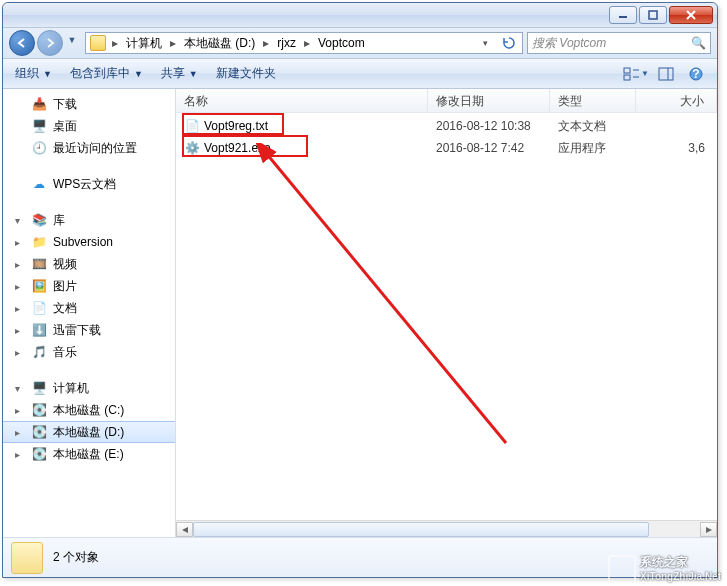 The image size is (727, 586). Describe the element at coordinates (302, 100) in the screenshot. I see `column-header-name: 名称` at that location.